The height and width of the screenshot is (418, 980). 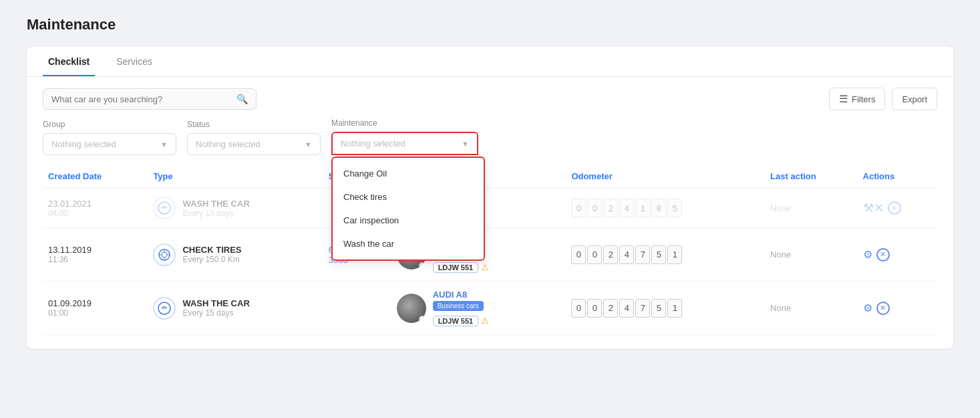 What do you see at coordinates (134, 62) in the screenshot?
I see `tab-services: Services` at bounding box center [134, 62].